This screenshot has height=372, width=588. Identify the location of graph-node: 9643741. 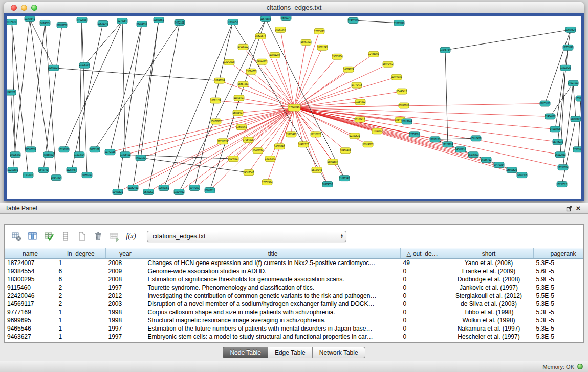
(43, 170).